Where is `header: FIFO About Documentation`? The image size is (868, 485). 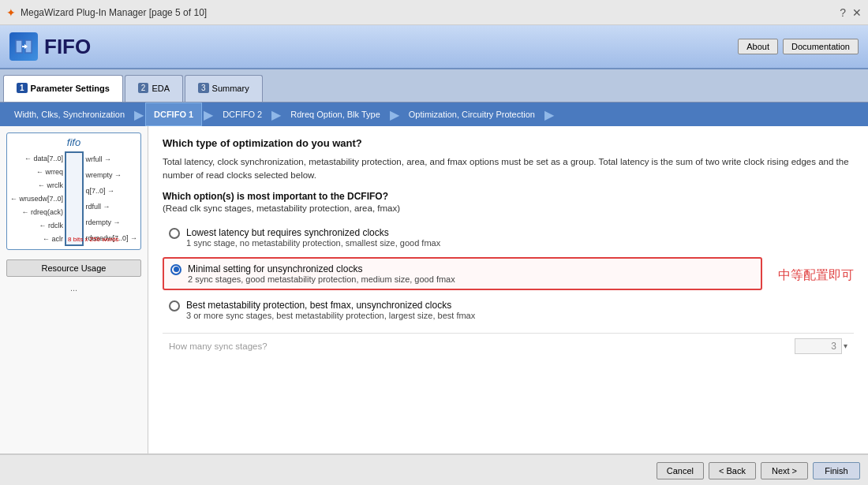 header: FIFO About Documentation is located at coordinates (434, 47).